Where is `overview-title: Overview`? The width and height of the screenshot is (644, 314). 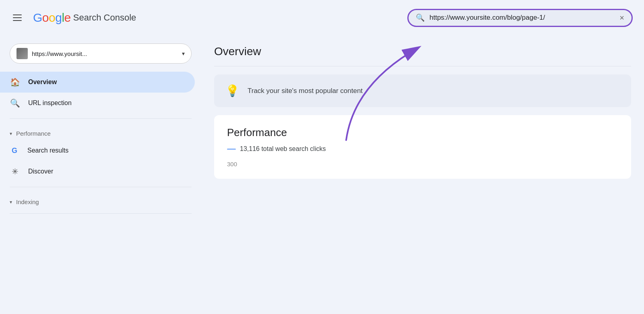
overview-title: Overview is located at coordinates (423, 52).